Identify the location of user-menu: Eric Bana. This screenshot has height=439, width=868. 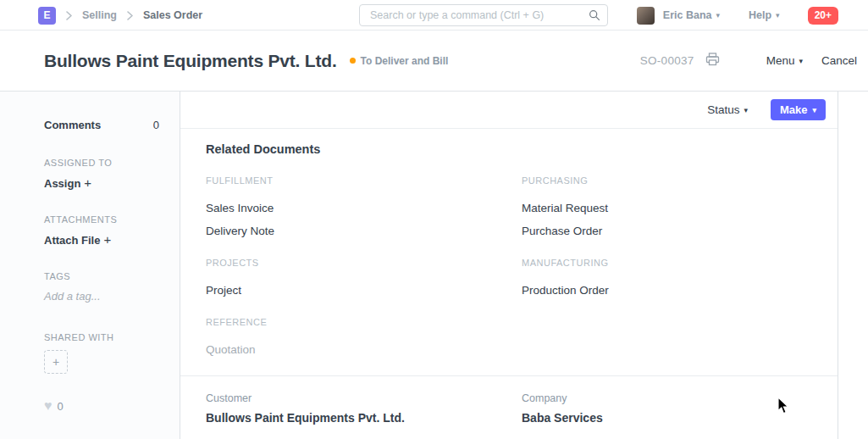
(688, 15).